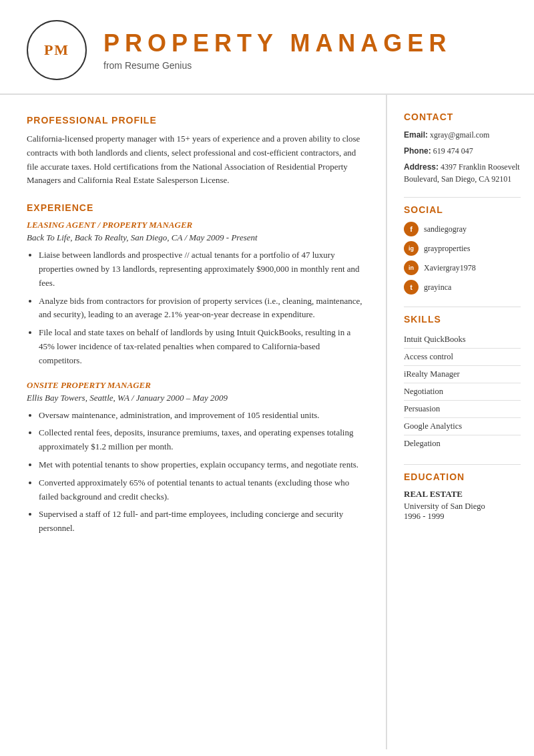 This screenshot has width=534, height=756. I want to click on skills-title: SKILLS, so click(462, 319).